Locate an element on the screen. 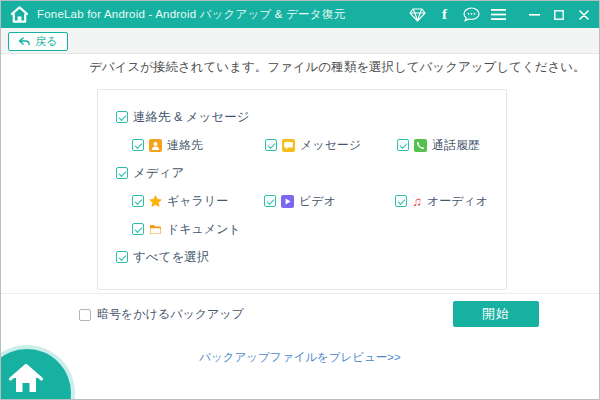 Image resolution: width=600 pixels, height=400 pixels. contacts-icon is located at coordinates (156, 146).